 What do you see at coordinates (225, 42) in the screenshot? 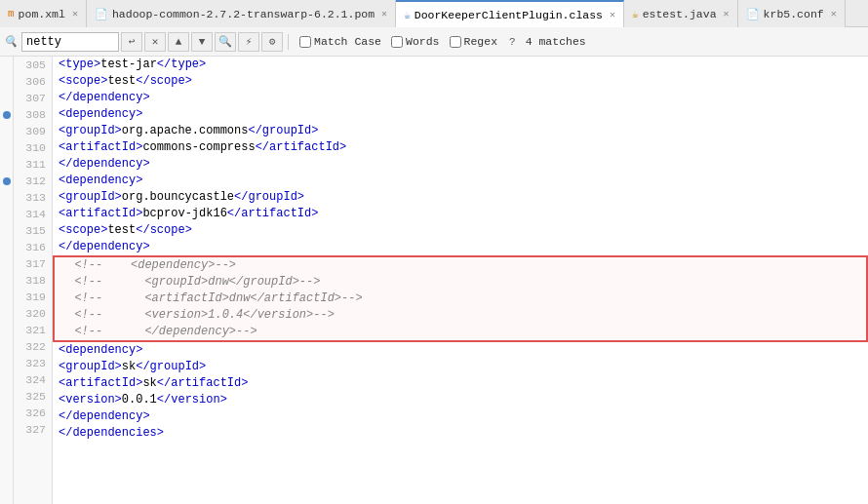
I see `search-find-btn: 🔍` at bounding box center [225, 42].